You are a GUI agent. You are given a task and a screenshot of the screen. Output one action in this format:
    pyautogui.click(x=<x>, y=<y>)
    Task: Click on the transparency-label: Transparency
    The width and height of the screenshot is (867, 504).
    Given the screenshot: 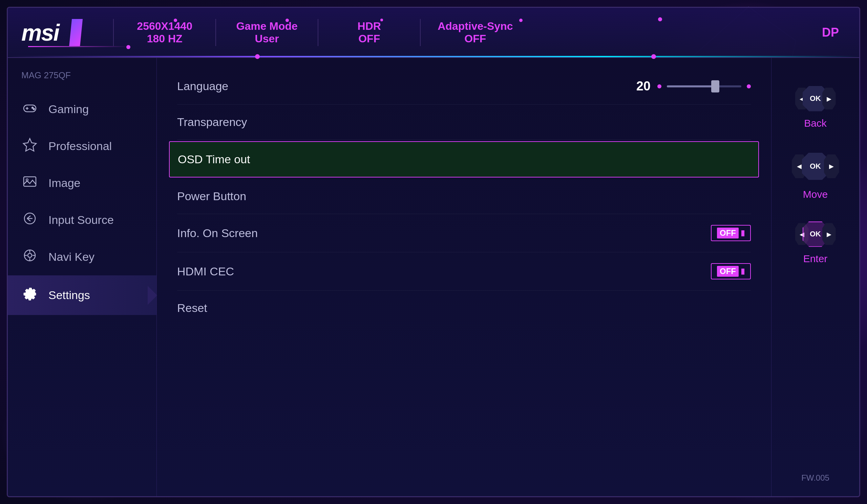 What is the action you would take?
    pyautogui.click(x=464, y=122)
    